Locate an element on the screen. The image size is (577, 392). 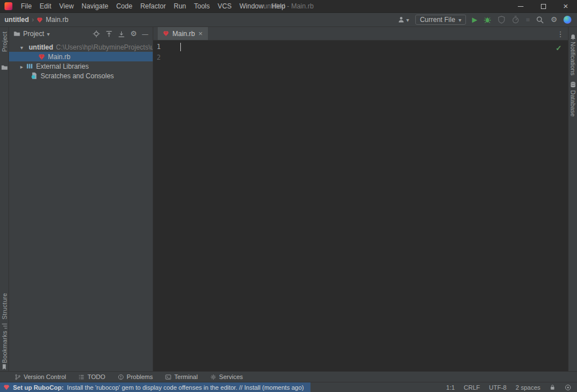
chevron-right-icon is located at coordinates (21, 66).